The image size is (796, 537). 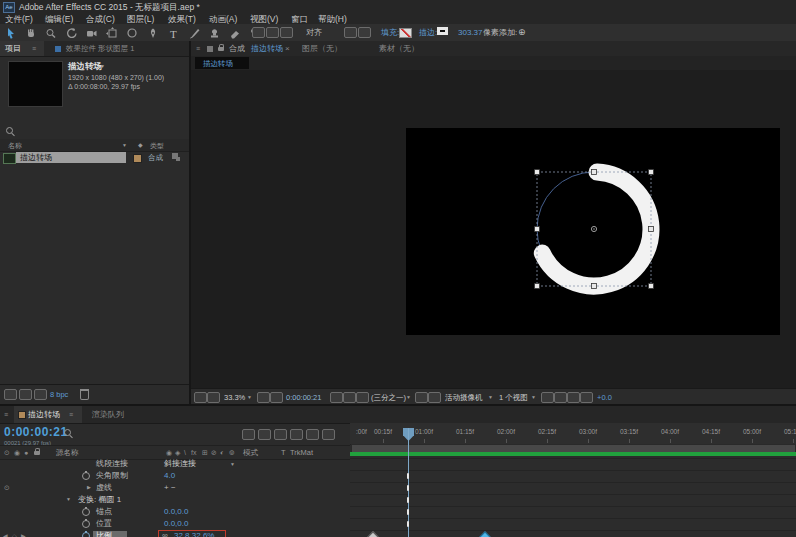 I want to click on hand-tool-icon, so click(x=30, y=32).